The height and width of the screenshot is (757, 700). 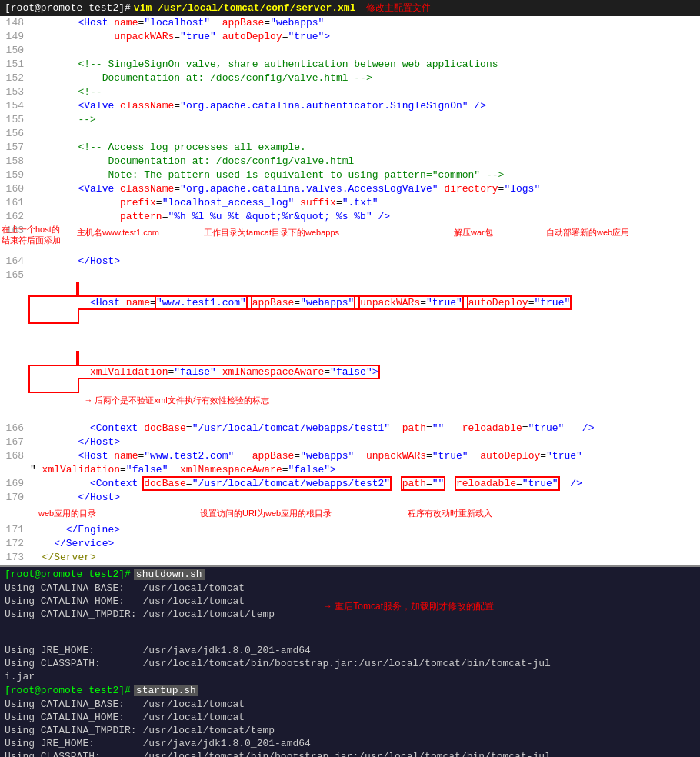 I want to click on code-line-155: 155 -->, so click(x=350, y=120).